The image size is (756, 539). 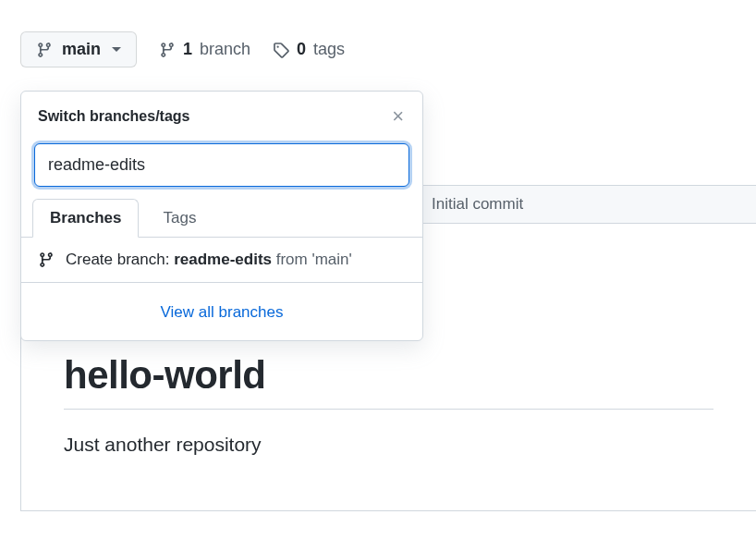 What do you see at coordinates (116, 50) in the screenshot?
I see `caret-down-icon` at bounding box center [116, 50].